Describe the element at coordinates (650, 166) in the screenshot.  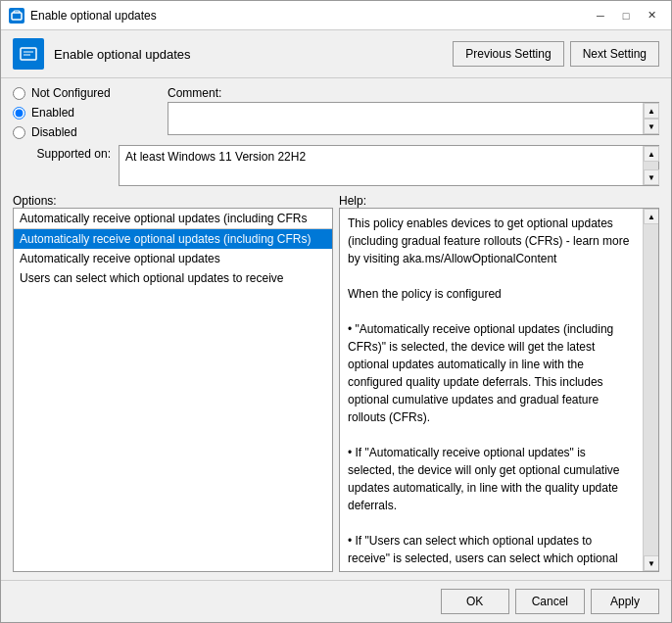
I see `supported-scroll-track` at that location.